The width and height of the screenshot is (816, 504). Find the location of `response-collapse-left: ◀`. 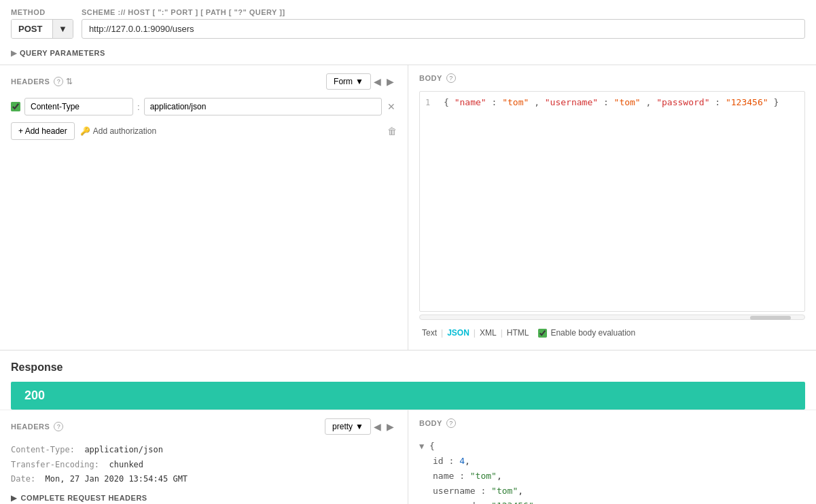

response-collapse-left: ◀ is located at coordinates (378, 427).